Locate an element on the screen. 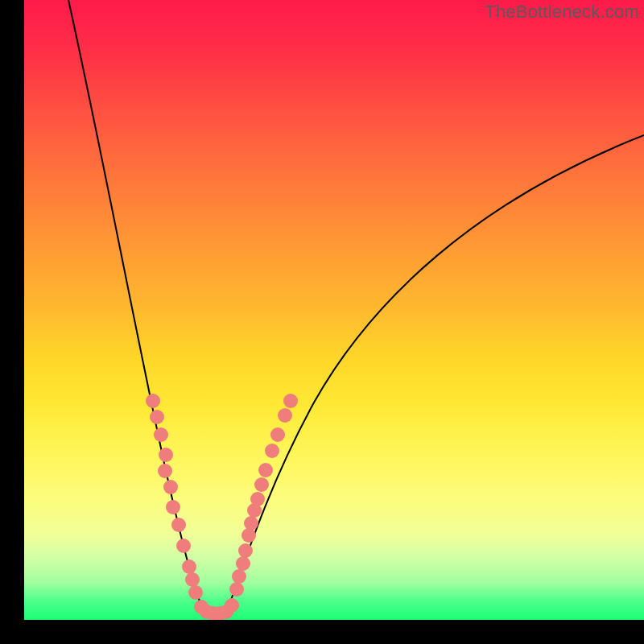  dot-bottom is located at coordinates (232, 605).